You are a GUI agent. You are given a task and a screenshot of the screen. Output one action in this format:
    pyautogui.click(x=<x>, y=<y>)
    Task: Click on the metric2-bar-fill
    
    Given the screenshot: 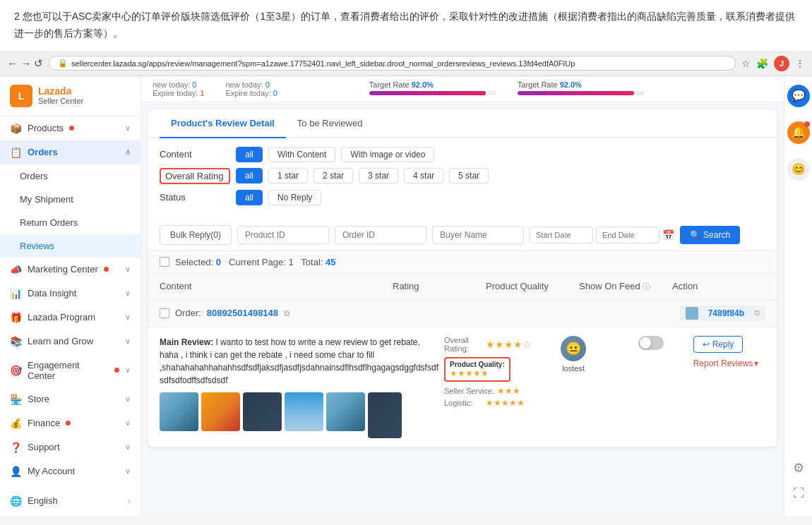 What is the action you would take?
    pyautogui.click(x=576, y=93)
    